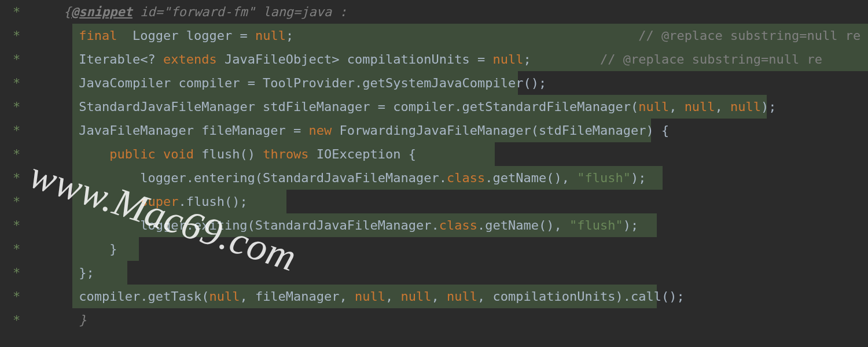 Image resolution: width=868 pixels, height=347 pixels. Describe the element at coordinates (286, 154) in the screenshot. I see `token-keyword: throws` at that location.